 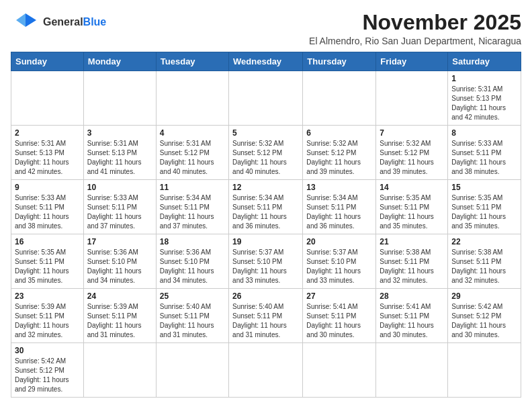 What do you see at coordinates (266, 187) in the screenshot?
I see `day-number: 12` at bounding box center [266, 187].